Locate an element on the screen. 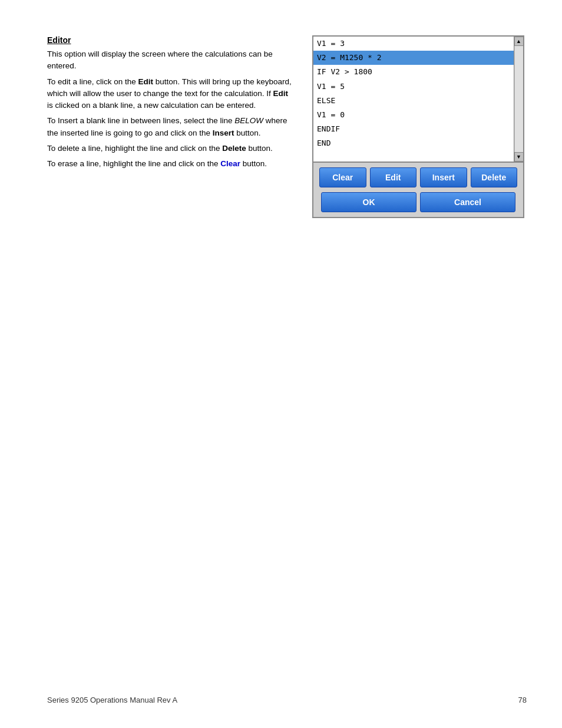 The width and height of the screenshot is (562, 728). list-item: ELSE is located at coordinates (418, 101).